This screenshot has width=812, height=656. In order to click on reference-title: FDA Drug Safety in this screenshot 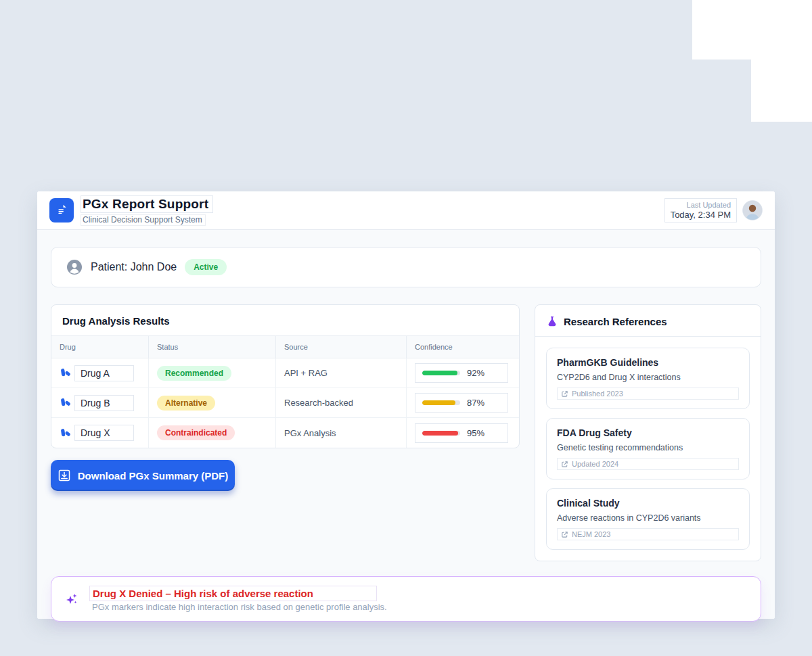, I will do `click(648, 433)`.